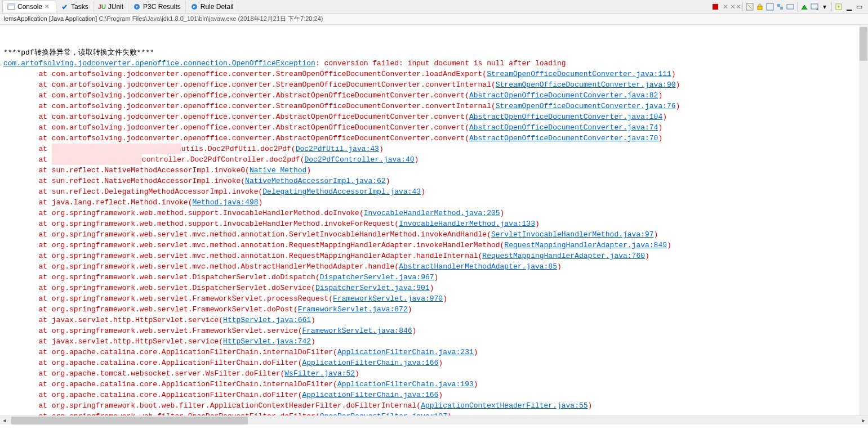 The image size is (868, 429). I want to click on source-link: AbstractHandlerMethodAdapter.java:85, so click(478, 267).